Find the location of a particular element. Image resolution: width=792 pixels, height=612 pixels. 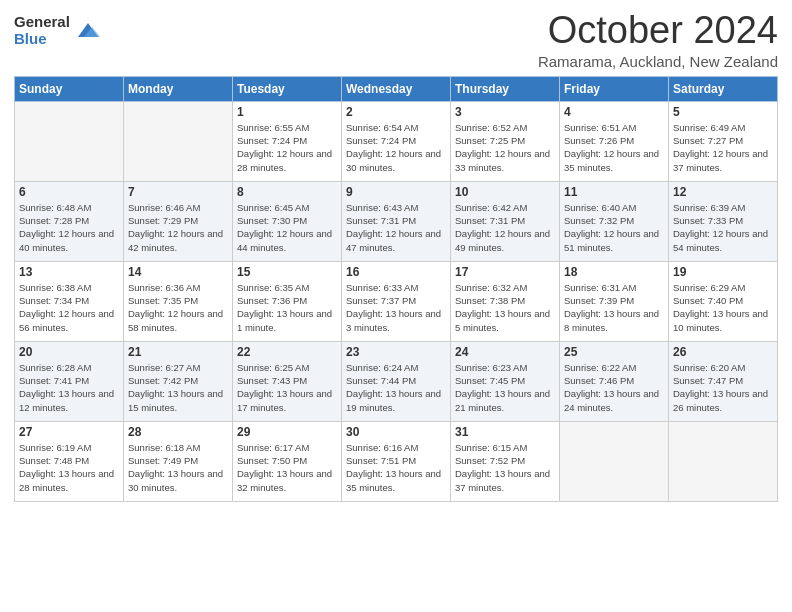

weekday-header-saturday: Saturday is located at coordinates (724, 88).